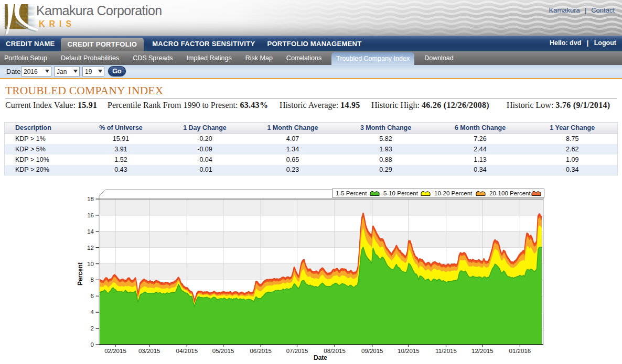  Describe the element at coordinates (149, 351) in the screenshot. I see `svg-text: 03/2015` at that location.